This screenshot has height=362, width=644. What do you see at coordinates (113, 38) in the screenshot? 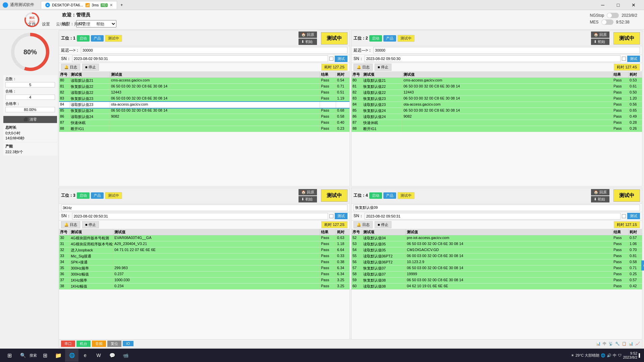
I see `ws1-status: 测试中` at bounding box center [113, 38].